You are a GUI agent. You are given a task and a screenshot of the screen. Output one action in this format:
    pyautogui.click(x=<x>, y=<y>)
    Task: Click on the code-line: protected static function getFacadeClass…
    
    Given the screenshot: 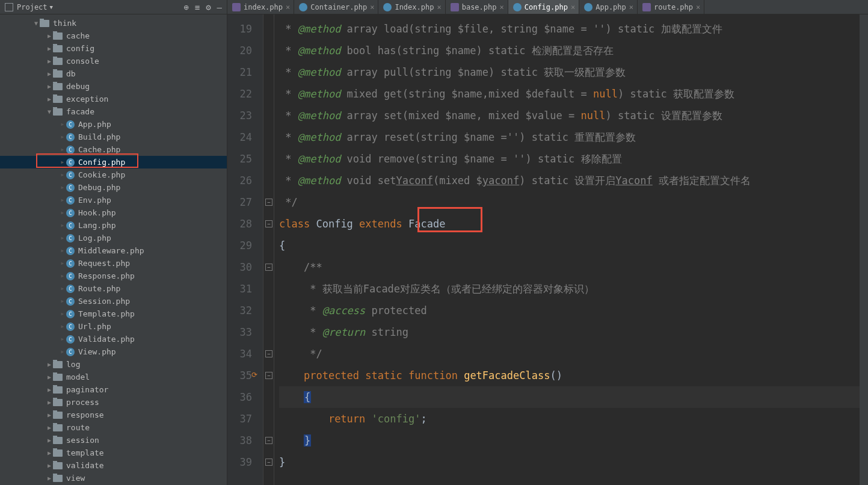 What is the action you would take?
    pyautogui.click(x=574, y=375)
    